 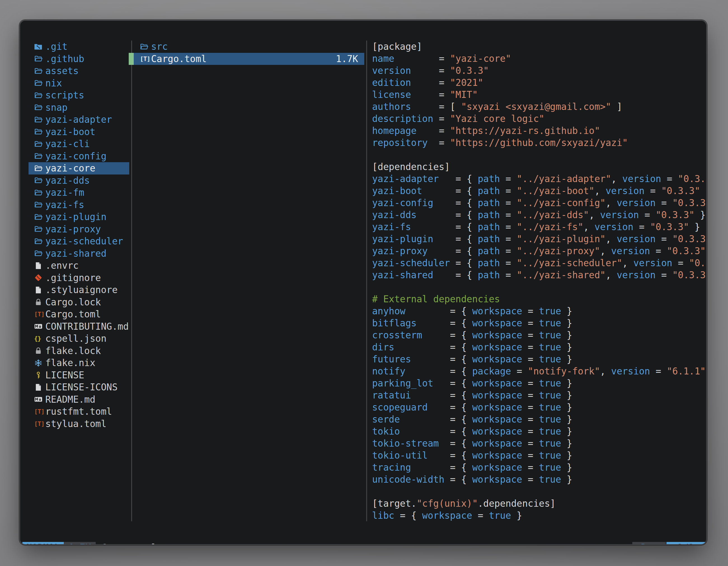 I want to click on code-line: yazi-config = { path = "../yazi-config",…, so click(x=539, y=203).